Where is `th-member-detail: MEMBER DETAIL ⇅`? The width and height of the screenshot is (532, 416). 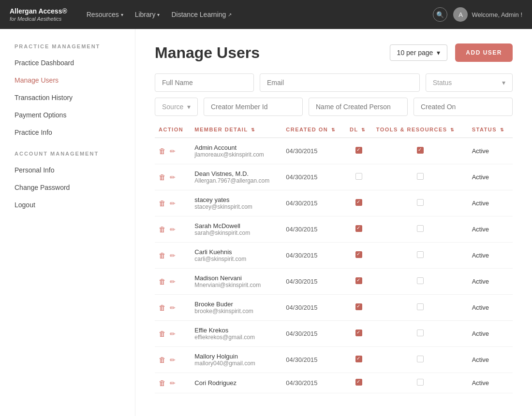 th-member-detail: MEMBER DETAIL ⇅ is located at coordinates (236, 129).